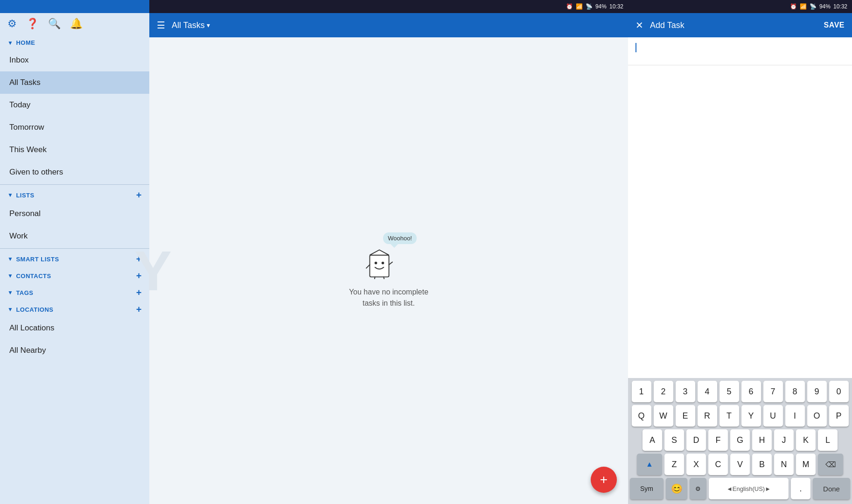 The width and height of the screenshot is (852, 504). Describe the element at coordinates (733, 25) in the screenshot. I see `add-task-title: Add Task` at that location.